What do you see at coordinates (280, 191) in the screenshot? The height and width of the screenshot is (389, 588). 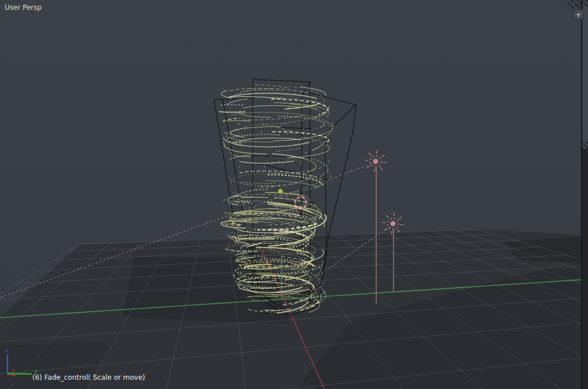 I see `object-origin-dot` at bounding box center [280, 191].